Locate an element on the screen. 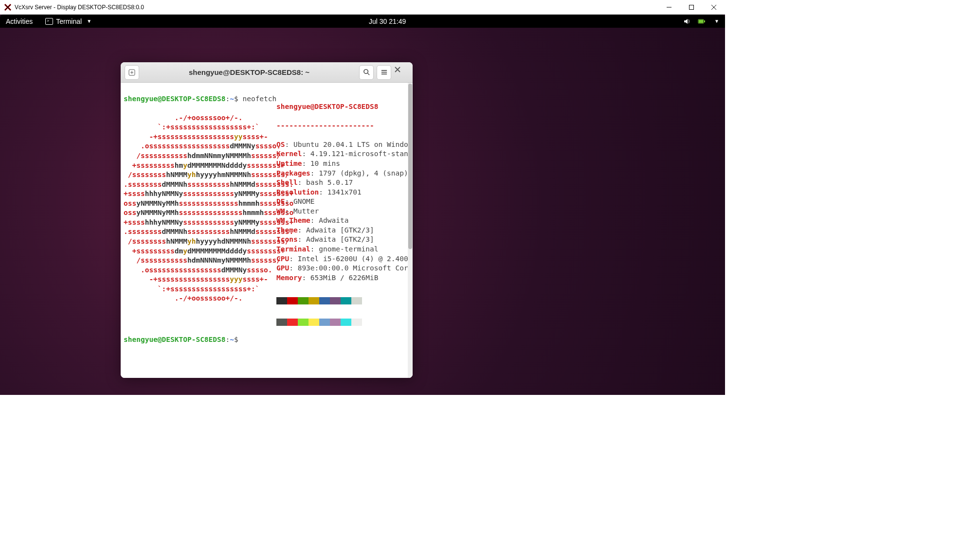 The image size is (980, 534). maximize-button is located at coordinates (691, 7).